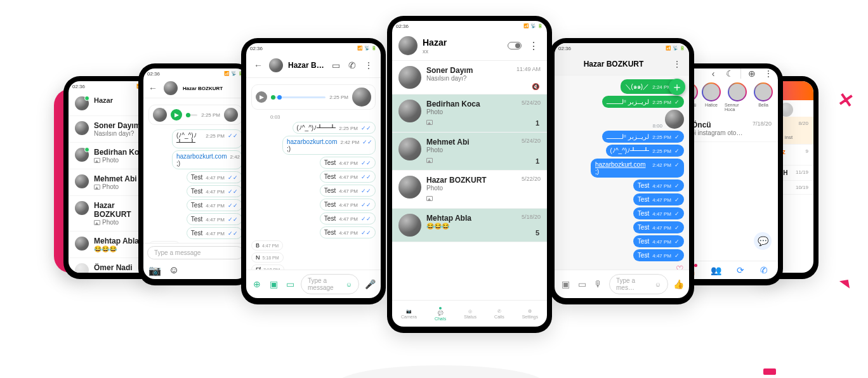 Image resolution: width=868 pixels, height=378 pixels. What do you see at coordinates (195, 252) in the screenshot?
I see `compose-input: Type a message` at bounding box center [195, 252].